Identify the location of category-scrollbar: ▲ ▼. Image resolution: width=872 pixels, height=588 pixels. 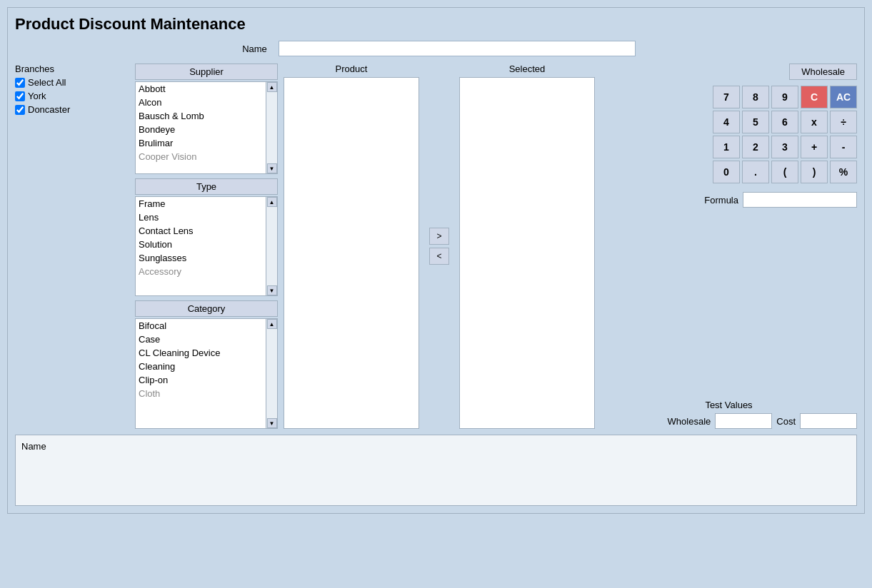
(271, 374).